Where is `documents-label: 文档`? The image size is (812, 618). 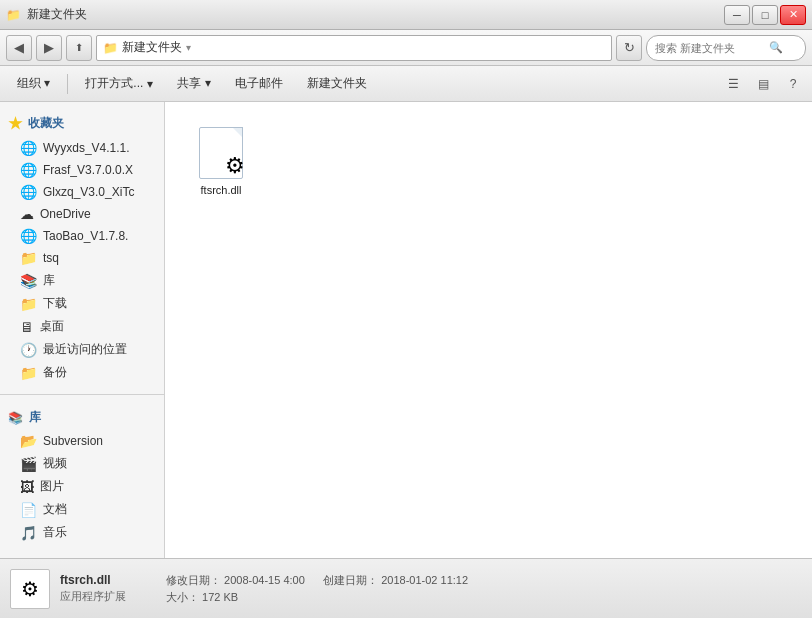 documents-label: 文档 is located at coordinates (55, 510).